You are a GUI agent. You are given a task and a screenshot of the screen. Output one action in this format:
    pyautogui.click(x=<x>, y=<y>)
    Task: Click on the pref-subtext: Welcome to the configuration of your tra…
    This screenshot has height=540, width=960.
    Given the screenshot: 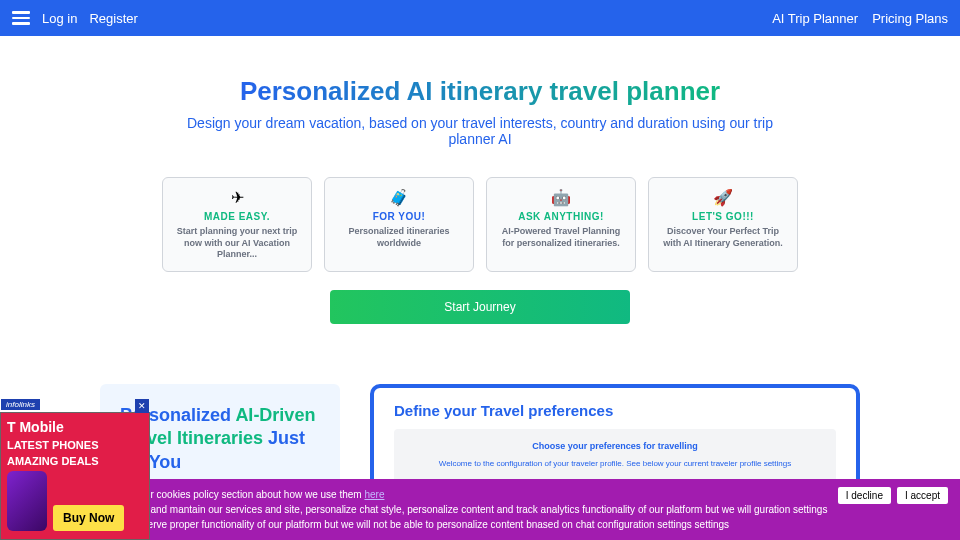 What is the action you would take?
    pyautogui.click(x=615, y=464)
    